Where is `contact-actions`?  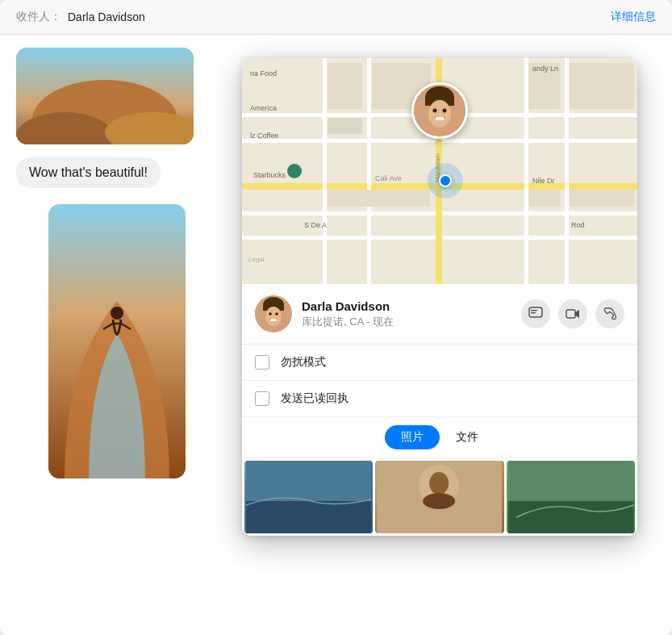 contact-actions is located at coordinates (573, 314).